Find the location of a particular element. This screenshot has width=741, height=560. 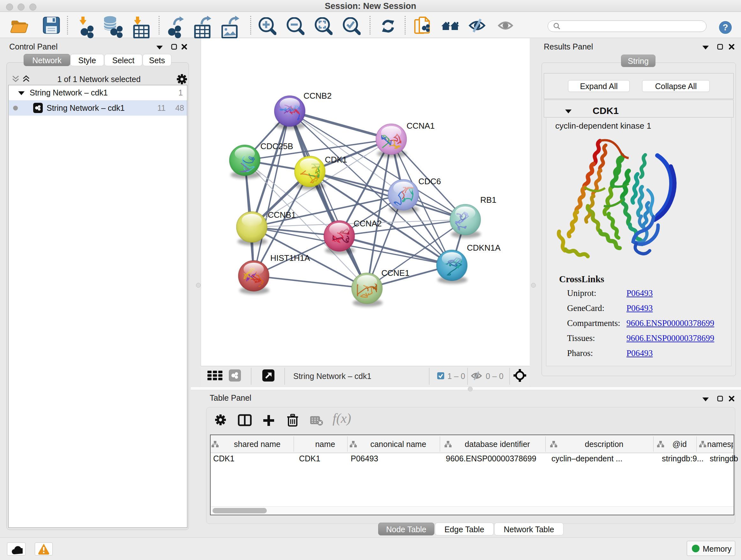

svg-text: CCNB2 is located at coordinates (318, 96).